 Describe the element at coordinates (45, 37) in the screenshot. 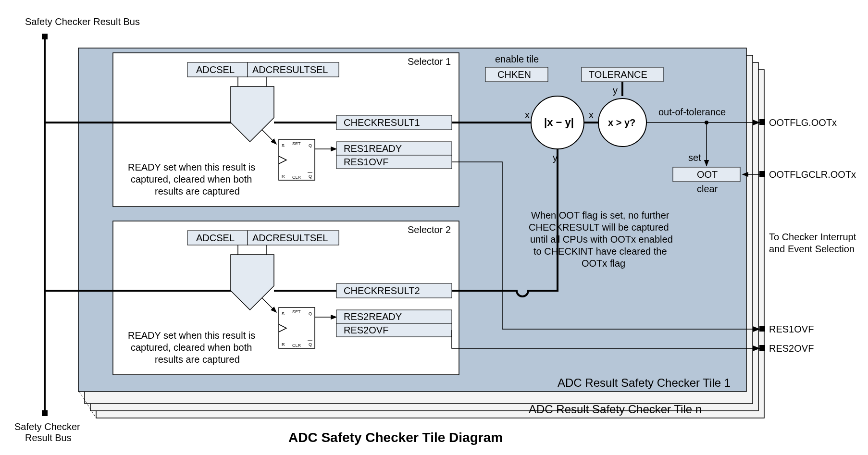

I see `bus-node-top` at that location.